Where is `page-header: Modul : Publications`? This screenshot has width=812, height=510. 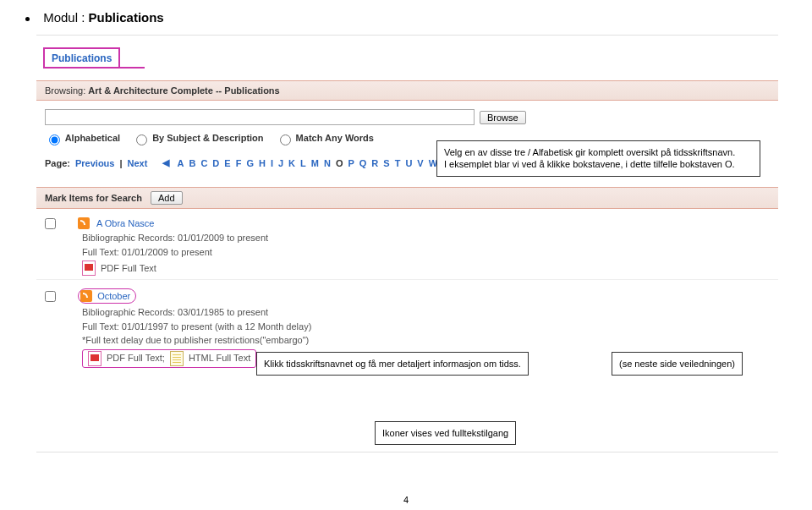
page-header: Modul : Publications is located at coordinates (406, 15).